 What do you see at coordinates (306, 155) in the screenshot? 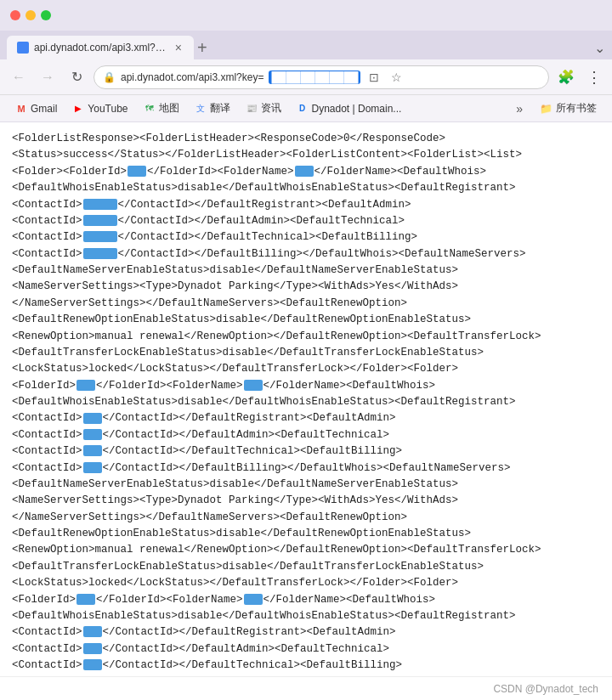
I see `xml-line: <Status>success</Status></FolderListHead…` at bounding box center [306, 155].